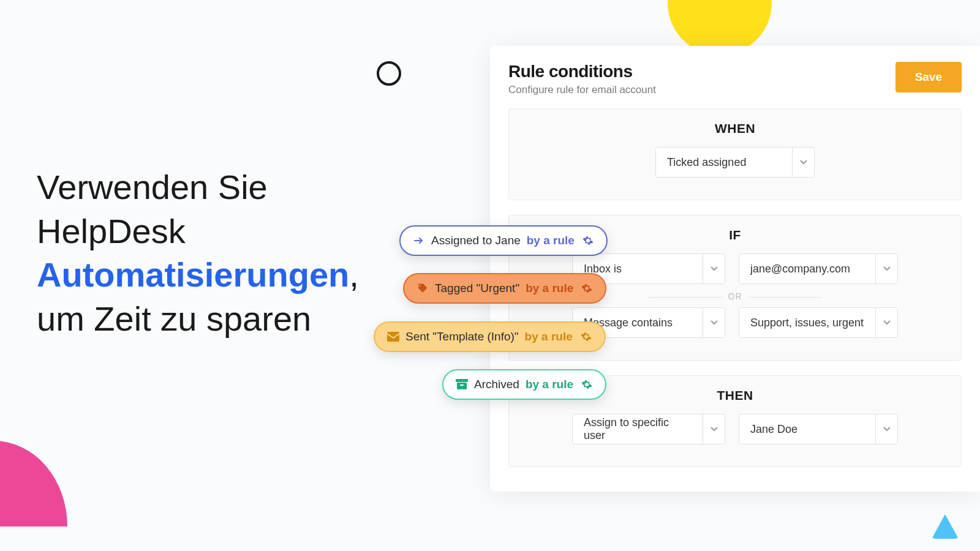 This screenshot has width=980, height=551. Describe the element at coordinates (945, 527) in the screenshot. I see `decorative-blue-triangle` at that location.